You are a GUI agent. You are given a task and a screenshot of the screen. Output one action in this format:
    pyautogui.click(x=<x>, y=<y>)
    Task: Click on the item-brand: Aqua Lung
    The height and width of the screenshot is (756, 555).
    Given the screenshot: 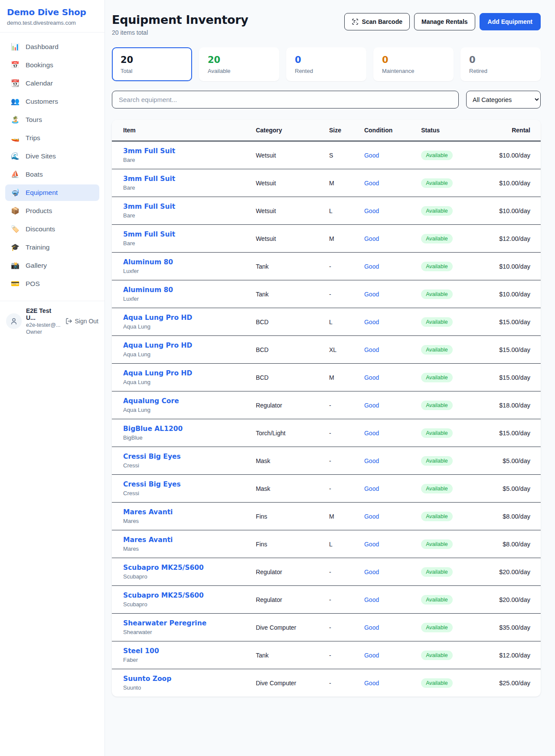 What is the action you would take?
    pyautogui.click(x=183, y=410)
    